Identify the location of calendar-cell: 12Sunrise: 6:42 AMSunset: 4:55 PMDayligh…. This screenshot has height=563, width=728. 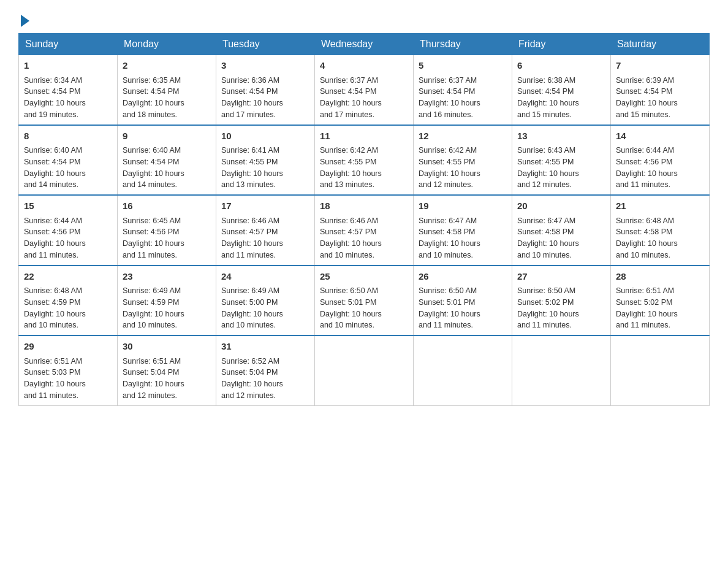
(463, 161).